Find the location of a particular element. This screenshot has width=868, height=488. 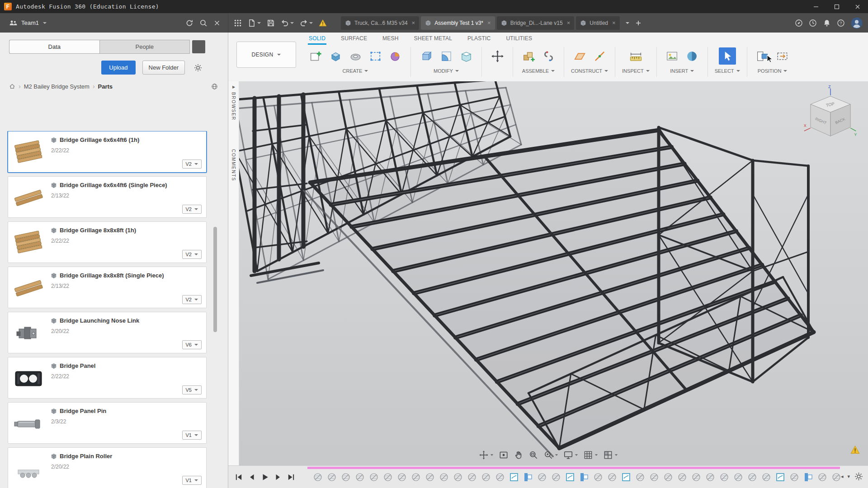

breadcrumb-folder: M2 Bailey Bridge System is located at coordinates (57, 87).